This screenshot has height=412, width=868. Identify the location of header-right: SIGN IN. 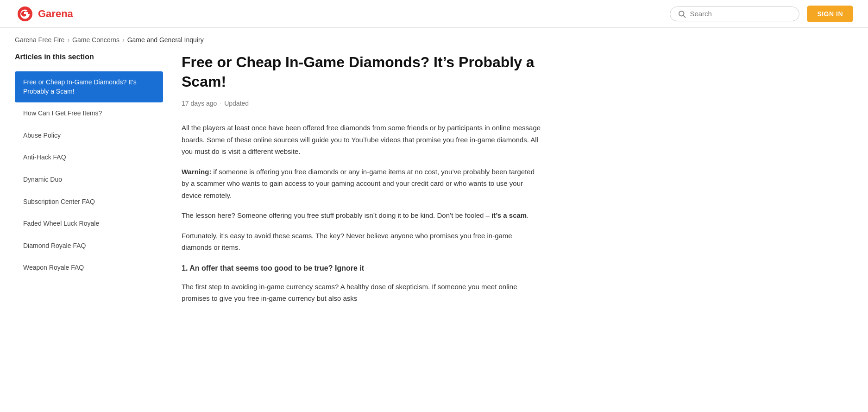
(761, 14).